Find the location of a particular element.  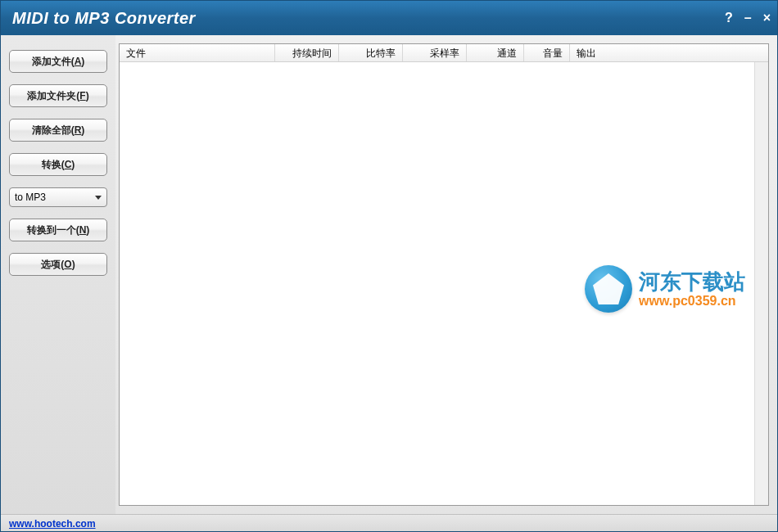

convert-label: 转换(C) is located at coordinates (59, 165).